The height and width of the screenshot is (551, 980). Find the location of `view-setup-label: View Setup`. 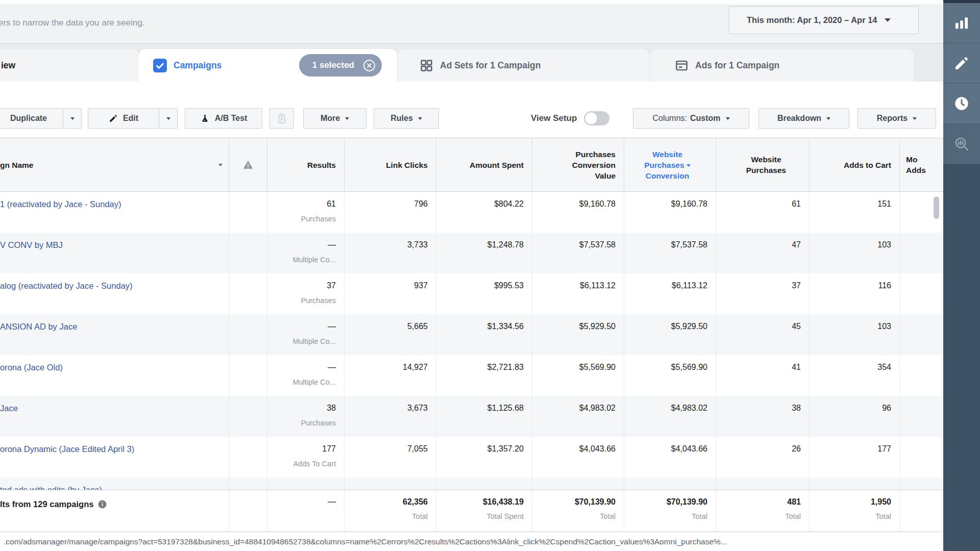

view-setup-label: View Setup is located at coordinates (554, 118).